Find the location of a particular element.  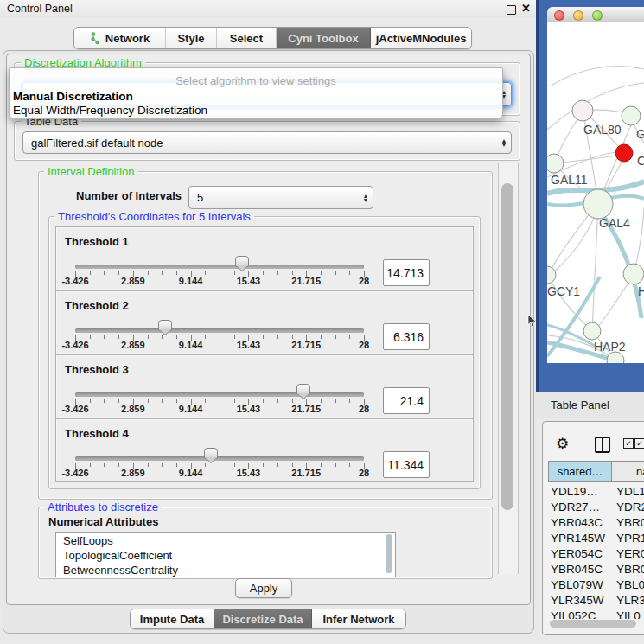

cell-name: YPR1 is located at coordinates (630, 539).